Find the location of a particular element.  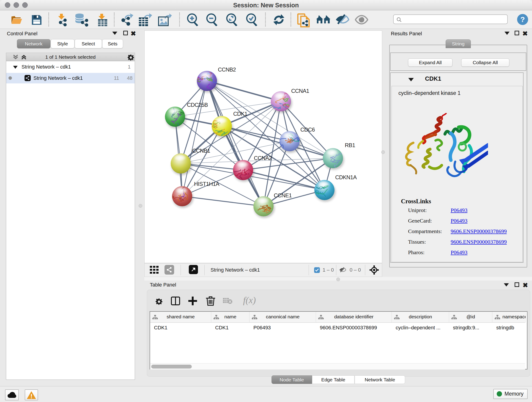

svg-text: CDKN1A is located at coordinates (346, 177).